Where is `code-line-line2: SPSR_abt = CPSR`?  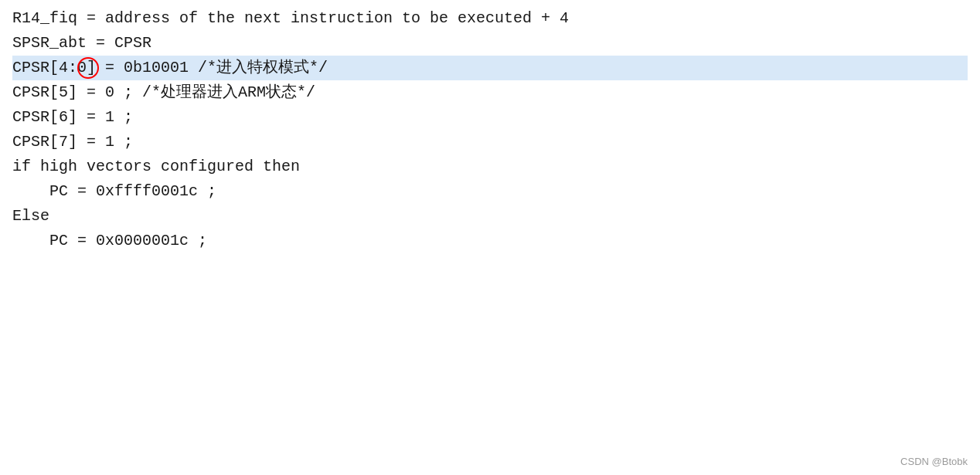 code-line-line2: SPSR_abt = CPSR is located at coordinates (490, 43).